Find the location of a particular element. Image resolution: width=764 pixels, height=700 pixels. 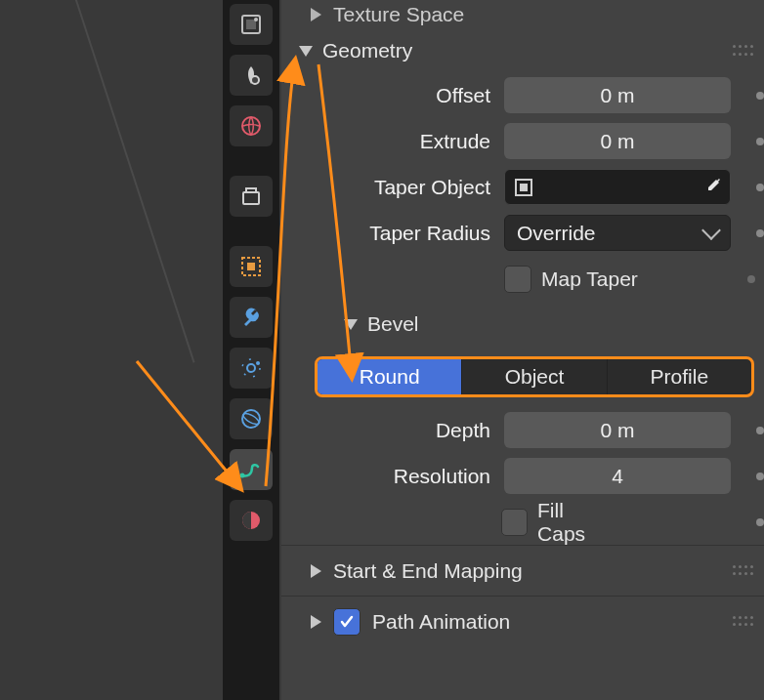

resolution-field: 4 is located at coordinates (617, 476).